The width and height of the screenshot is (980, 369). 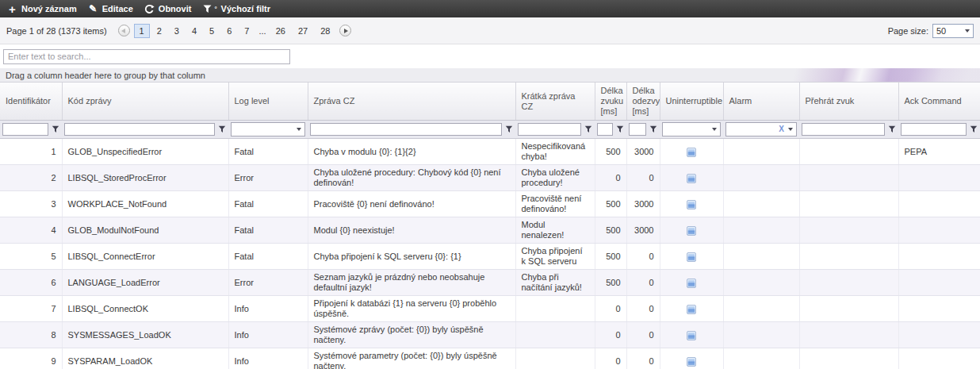 I want to click on page-number-1: 1, so click(x=142, y=31).